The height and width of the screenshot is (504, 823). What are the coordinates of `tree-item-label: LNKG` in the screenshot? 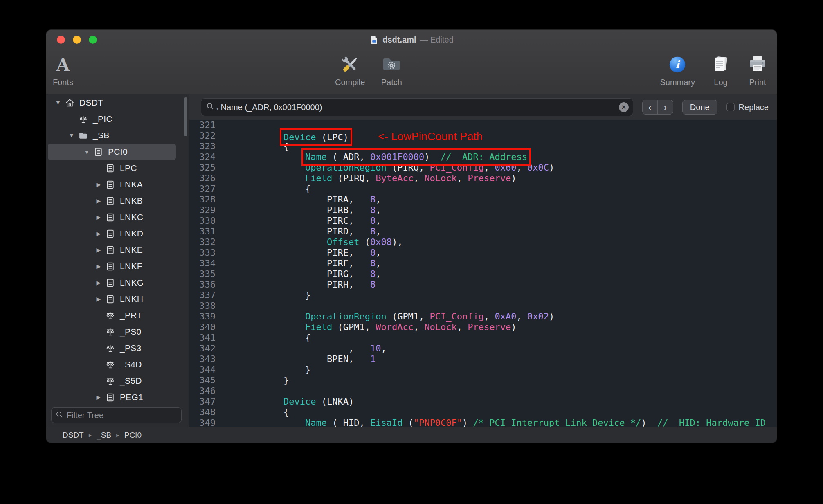 It's located at (132, 283).